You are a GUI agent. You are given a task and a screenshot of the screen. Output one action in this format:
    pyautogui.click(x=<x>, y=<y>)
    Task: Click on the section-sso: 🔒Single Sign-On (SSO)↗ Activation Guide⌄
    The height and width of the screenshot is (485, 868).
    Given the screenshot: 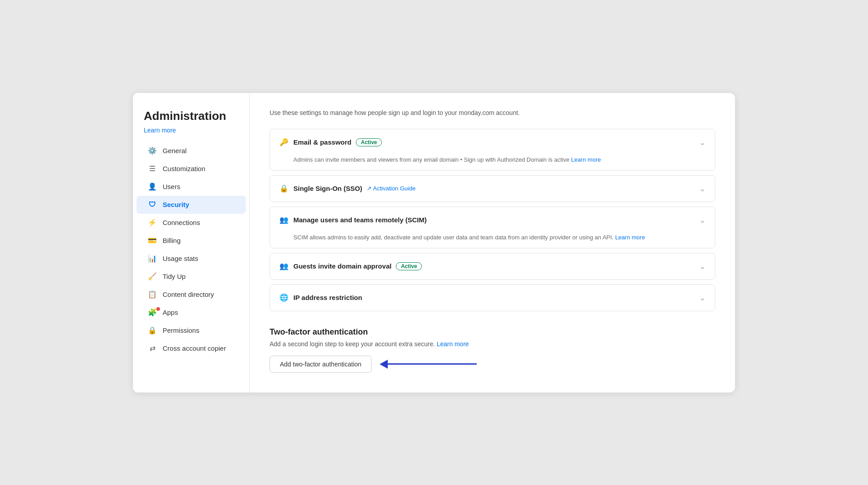 What is the action you would take?
    pyautogui.click(x=492, y=189)
    